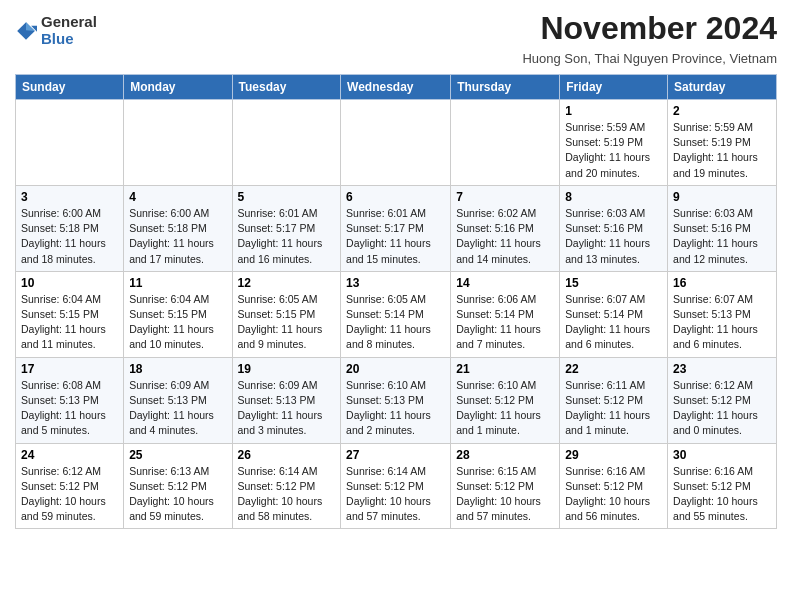 This screenshot has height=612, width=792. I want to click on col-sunday: Sunday, so click(70, 88).